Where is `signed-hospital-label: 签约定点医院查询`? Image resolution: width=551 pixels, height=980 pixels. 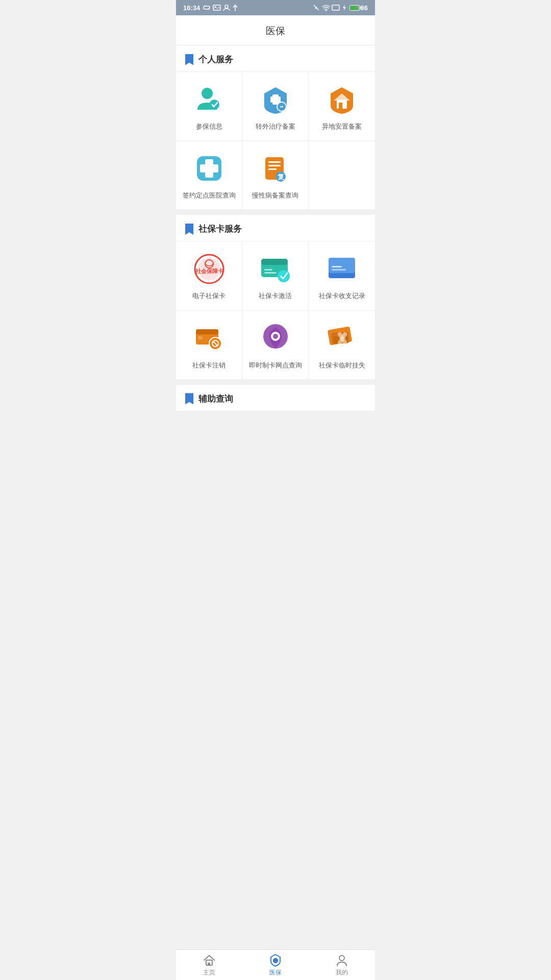
signed-hospital-label: 签约定点医院查询 is located at coordinates (209, 195).